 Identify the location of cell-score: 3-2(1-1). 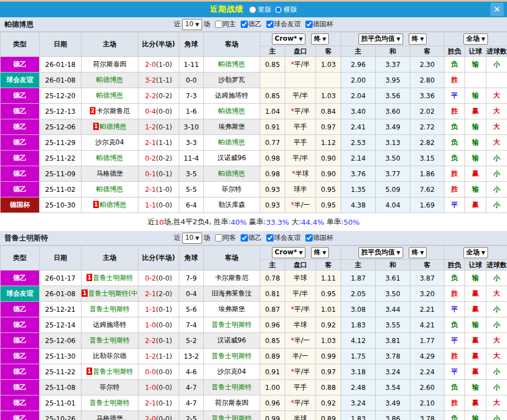
(159, 80).